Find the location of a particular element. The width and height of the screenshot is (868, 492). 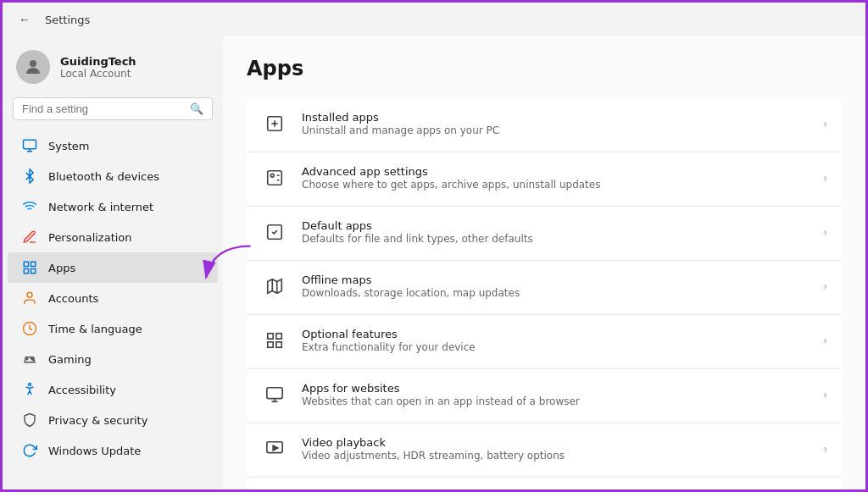

apps-for-websites-icon is located at coordinates (275, 395).